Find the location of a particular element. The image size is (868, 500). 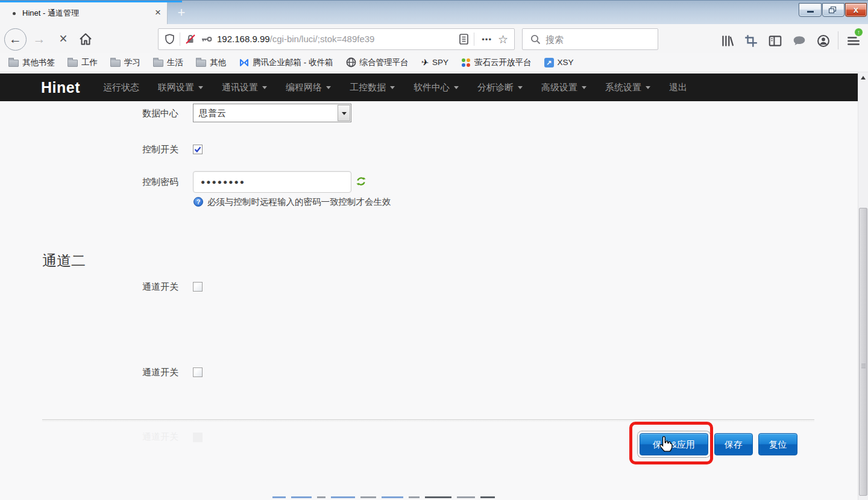

library-icon is located at coordinates (727, 41).